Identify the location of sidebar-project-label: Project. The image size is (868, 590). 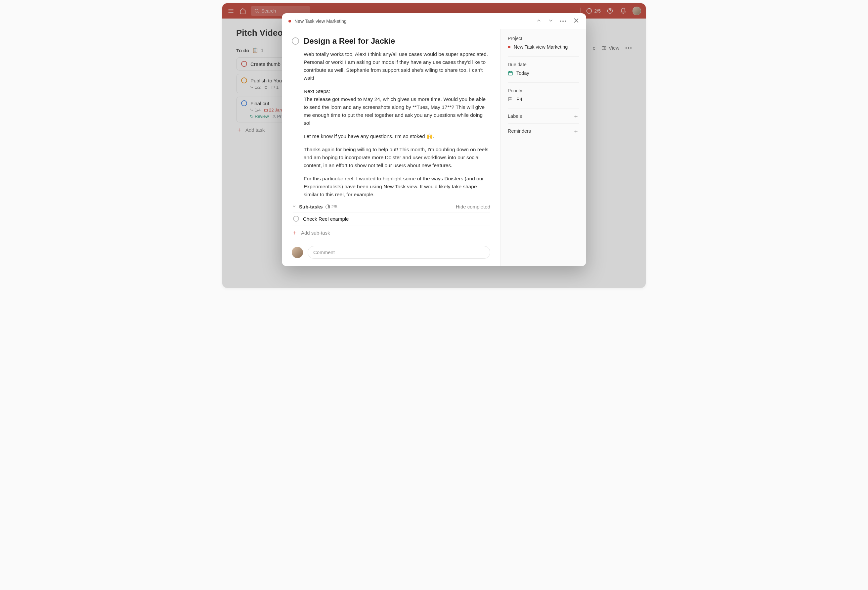
(543, 38).